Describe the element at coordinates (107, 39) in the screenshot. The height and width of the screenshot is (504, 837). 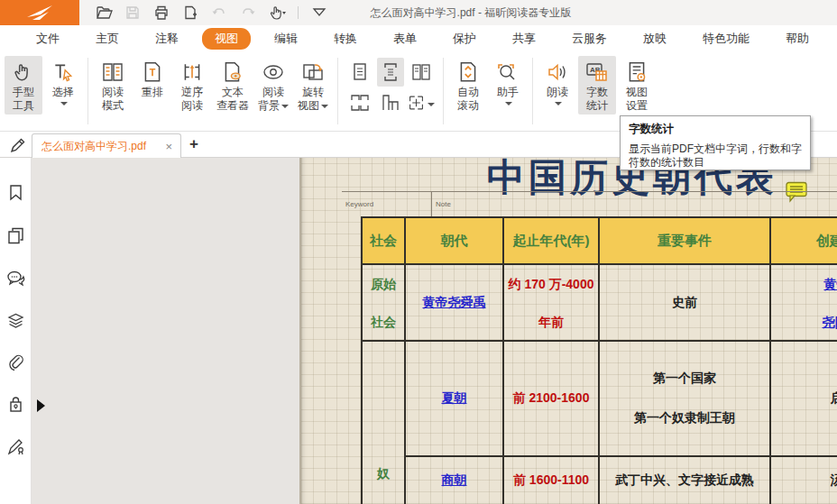
I see `menu-home: 主页` at that location.